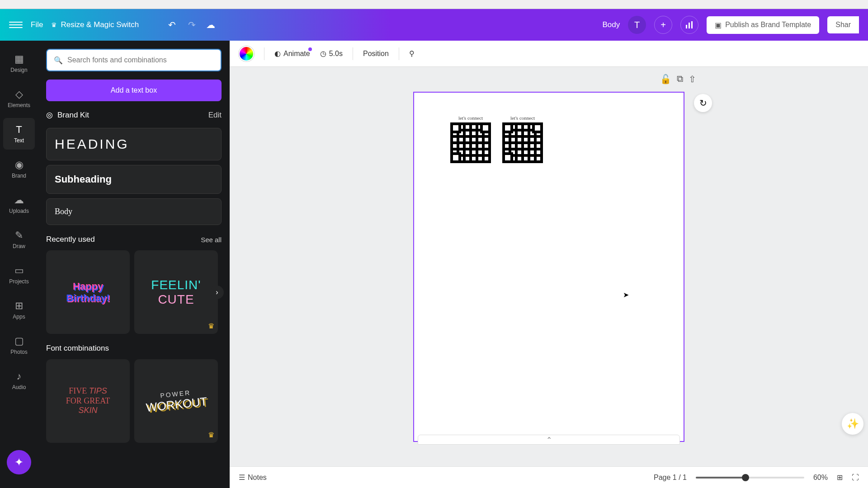 Image resolution: width=868 pixels, height=488 pixels. I want to click on recently-used-label: Recently used, so click(71, 239).